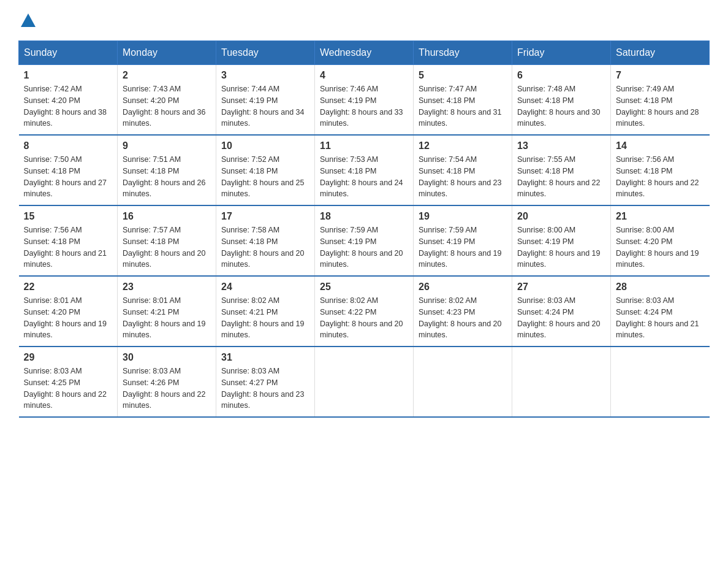 The height and width of the screenshot is (563, 728). What do you see at coordinates (69, 216) in the screenshot?
I see `day-number: 15` at bounding box center [69, 216].